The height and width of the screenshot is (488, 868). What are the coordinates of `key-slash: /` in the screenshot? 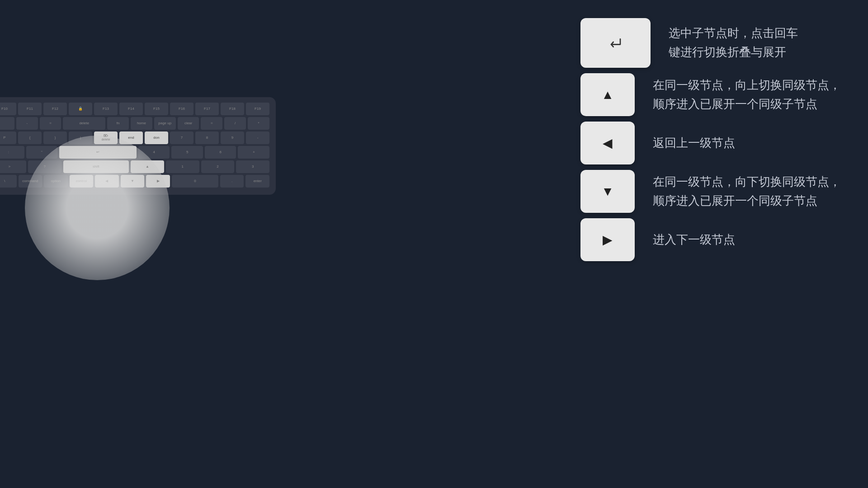 It's located at (235, 123).